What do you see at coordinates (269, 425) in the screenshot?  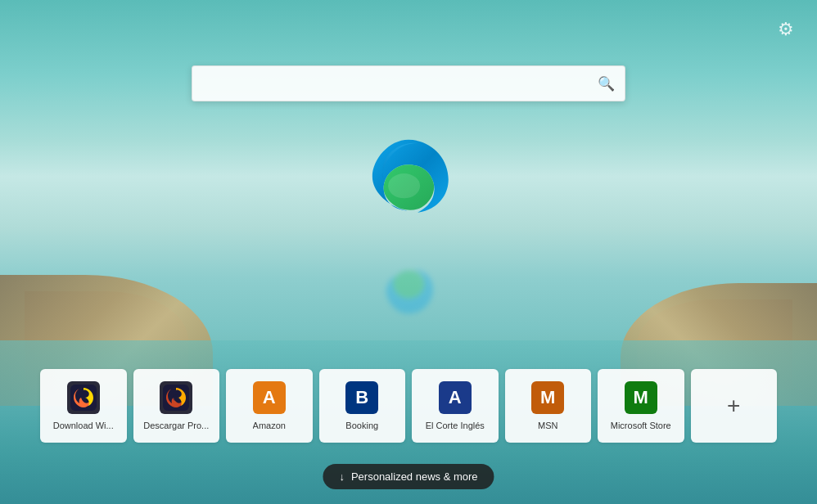 I see `quick-link-amazon-label: Amazon` at bounding box center [269, 425].